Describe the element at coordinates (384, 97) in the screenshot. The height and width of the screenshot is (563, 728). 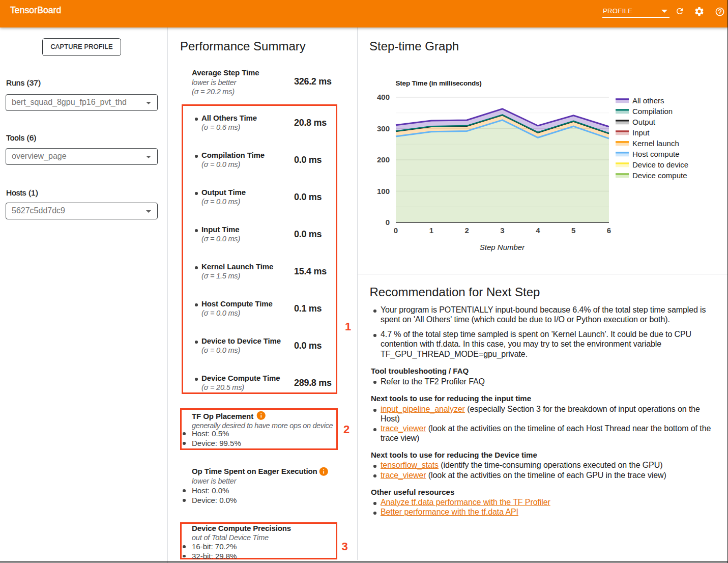
I see `svg-text: 400` at that location.